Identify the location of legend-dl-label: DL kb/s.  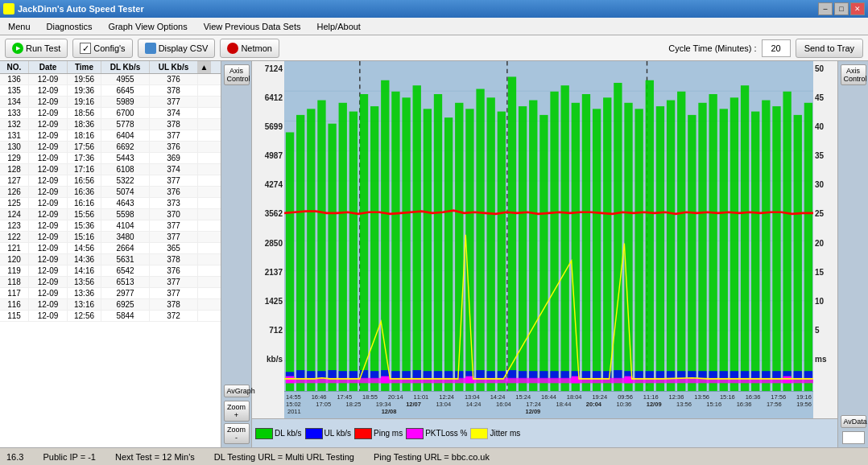
(288, 433).